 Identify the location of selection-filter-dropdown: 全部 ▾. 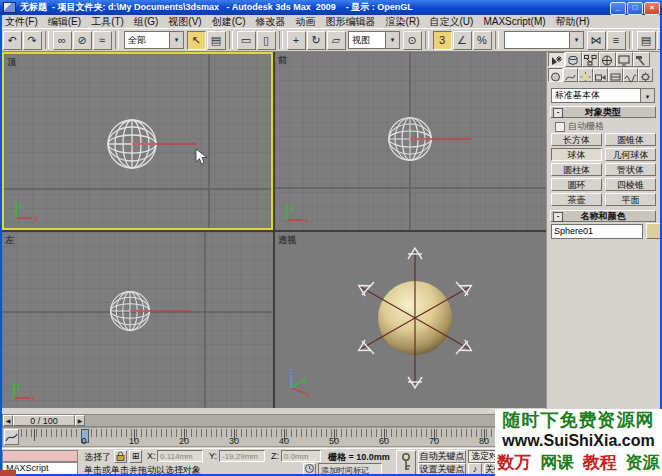
(154, 40).